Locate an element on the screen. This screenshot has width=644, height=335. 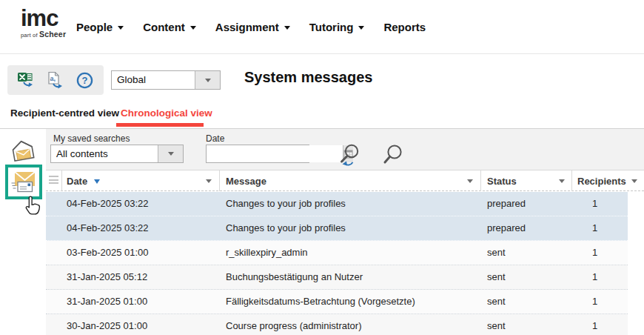
table-menu-icon is located at coordinates (53, 181).